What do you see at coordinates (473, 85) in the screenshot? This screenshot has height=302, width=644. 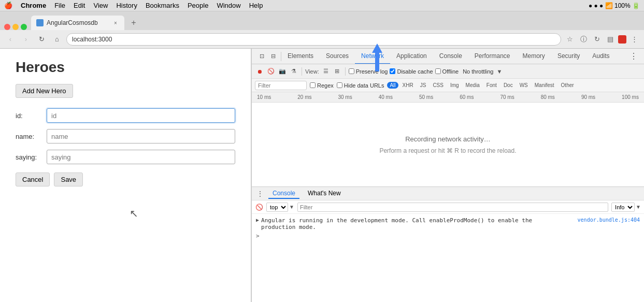 I see `filter-type-media: Media` at bounding box center [473, 85].